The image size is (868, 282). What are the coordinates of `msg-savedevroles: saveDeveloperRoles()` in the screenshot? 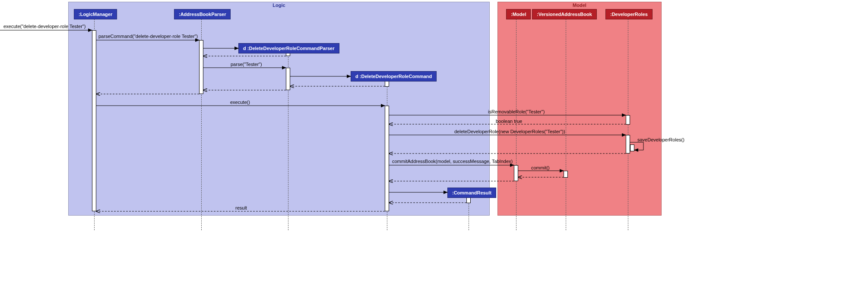 It's located at (661, 140).